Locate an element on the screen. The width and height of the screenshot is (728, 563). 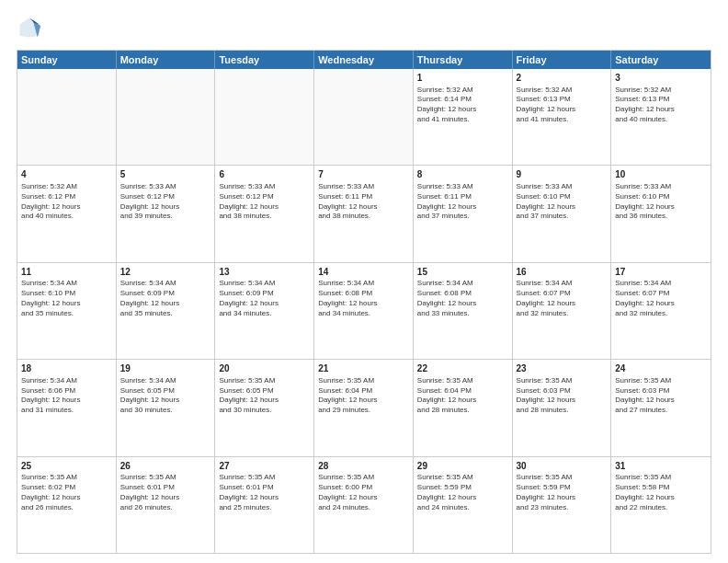
day-number: 18 is located at coordinates (66, 369).